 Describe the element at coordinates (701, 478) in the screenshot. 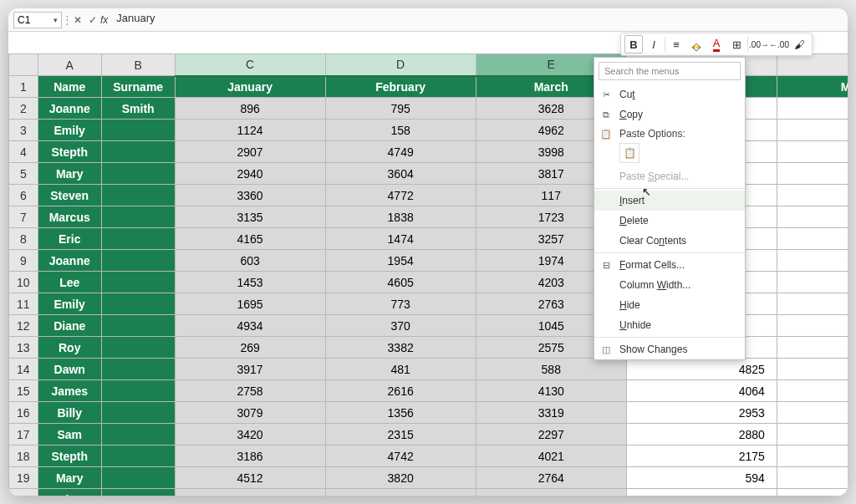

I see `data-cell: 594` at that location.